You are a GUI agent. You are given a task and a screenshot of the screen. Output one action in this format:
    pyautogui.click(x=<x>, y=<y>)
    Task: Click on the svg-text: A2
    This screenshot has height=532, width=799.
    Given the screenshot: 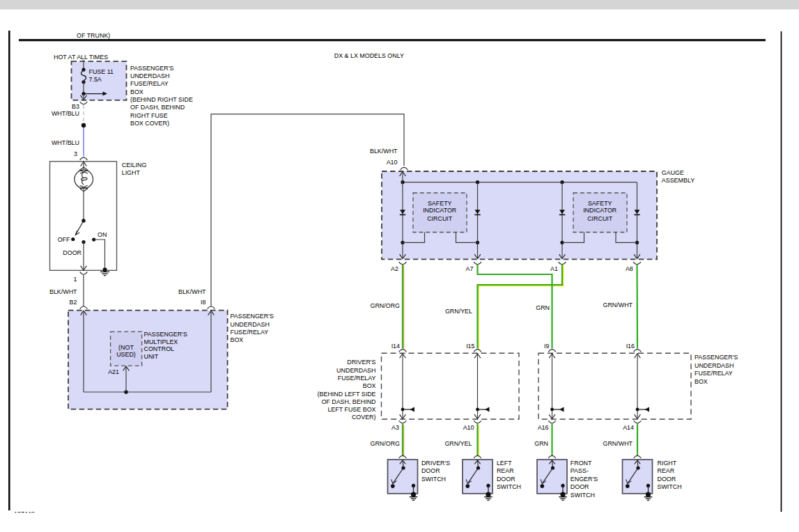 What is the action you would take?
    pyautogui.click(x=394, y=269)
    